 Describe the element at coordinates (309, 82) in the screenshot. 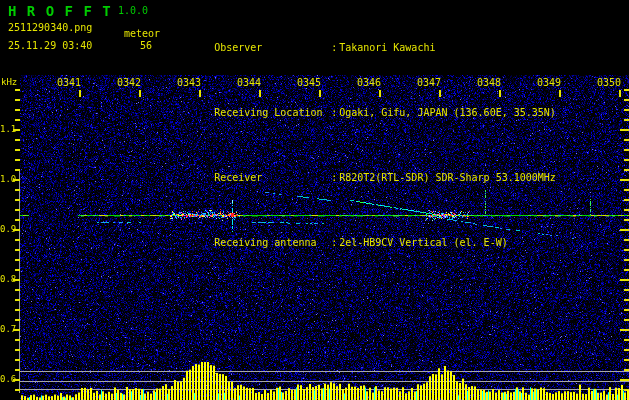

I see `x-tick-label: 0345` at that location.